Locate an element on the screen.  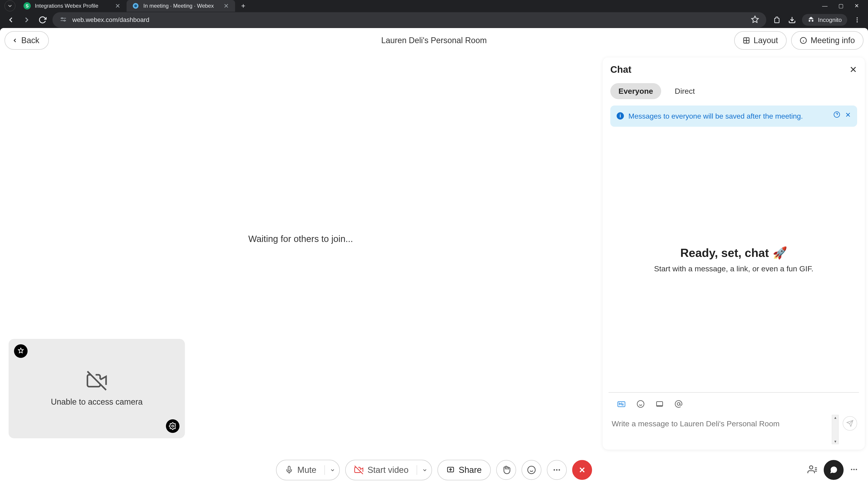
self-view-tile: Unable to access camera is located at coordinates (97, 389).